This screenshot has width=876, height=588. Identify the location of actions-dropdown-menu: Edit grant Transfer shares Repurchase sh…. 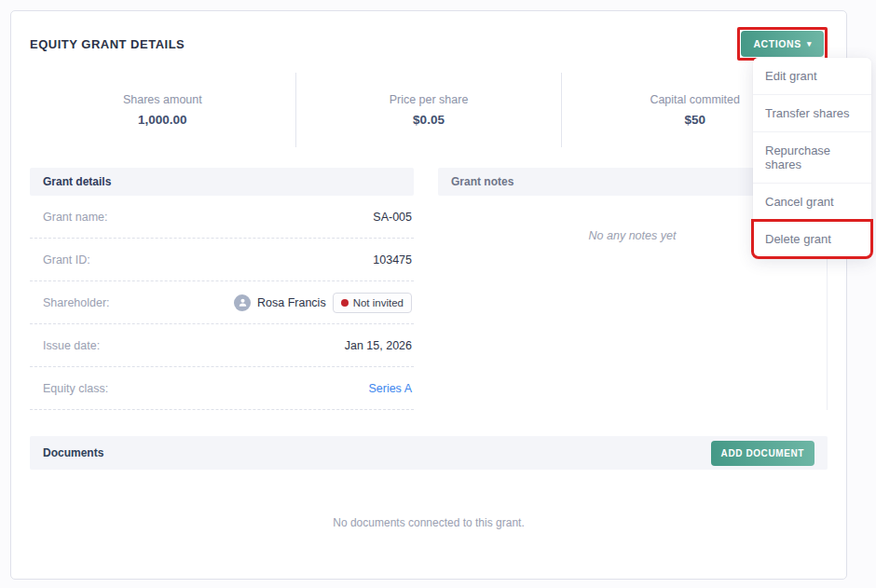
(813, 157).